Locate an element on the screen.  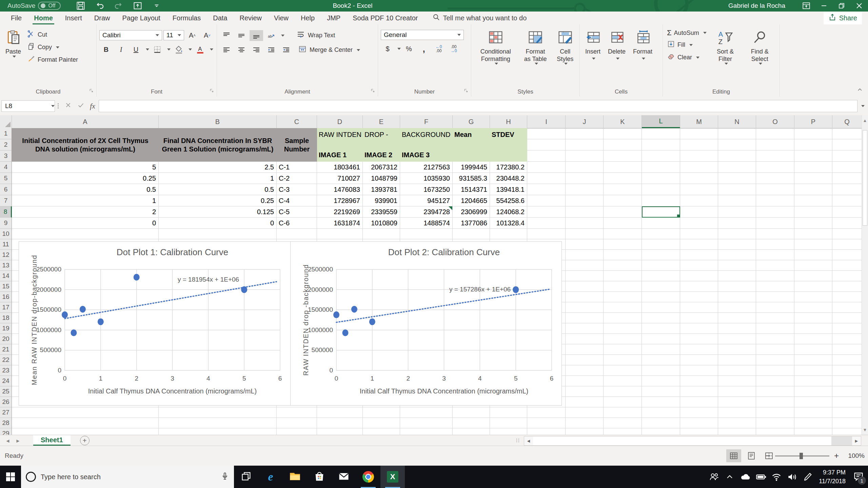
cell-L7 is located at coordinates (661, 201).